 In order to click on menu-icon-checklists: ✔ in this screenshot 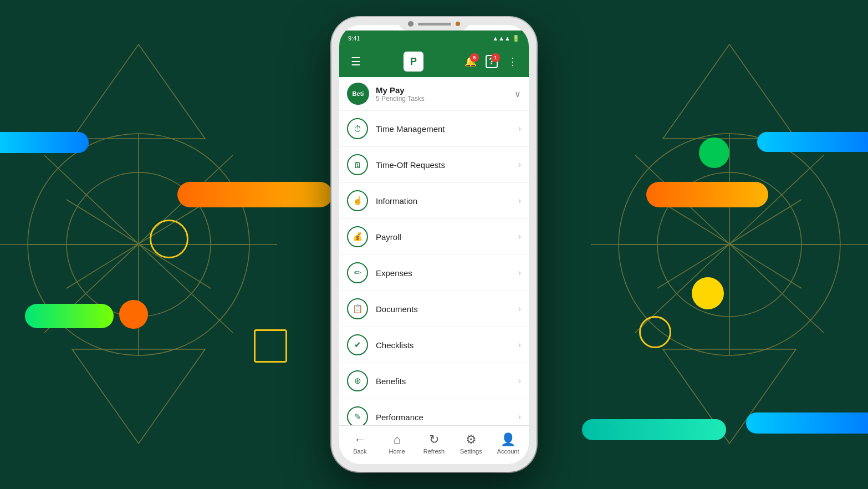, I will do `click(358, 345)`.